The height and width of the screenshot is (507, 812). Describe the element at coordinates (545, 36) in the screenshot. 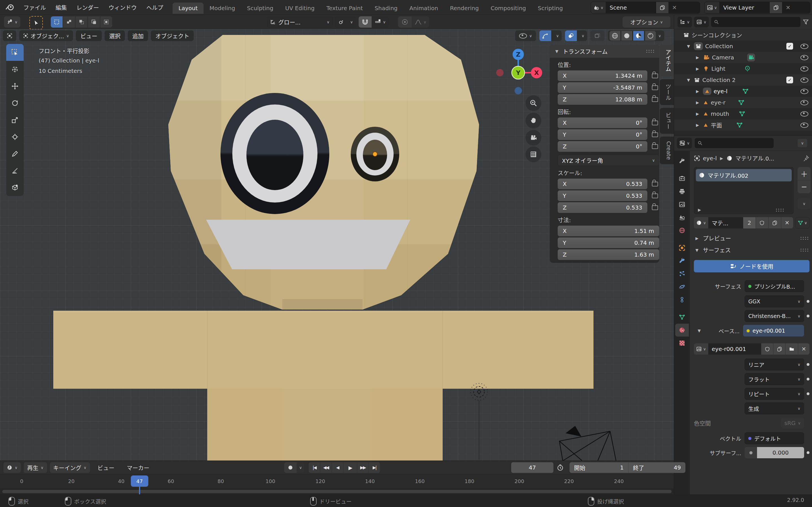

I see `show-gizmo-icon` at that location.